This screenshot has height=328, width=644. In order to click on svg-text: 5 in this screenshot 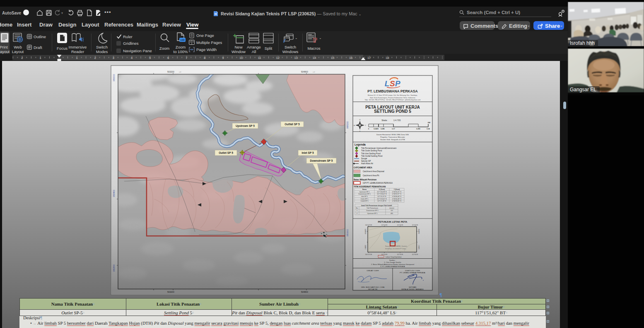, I will do `click(150, 58)`.